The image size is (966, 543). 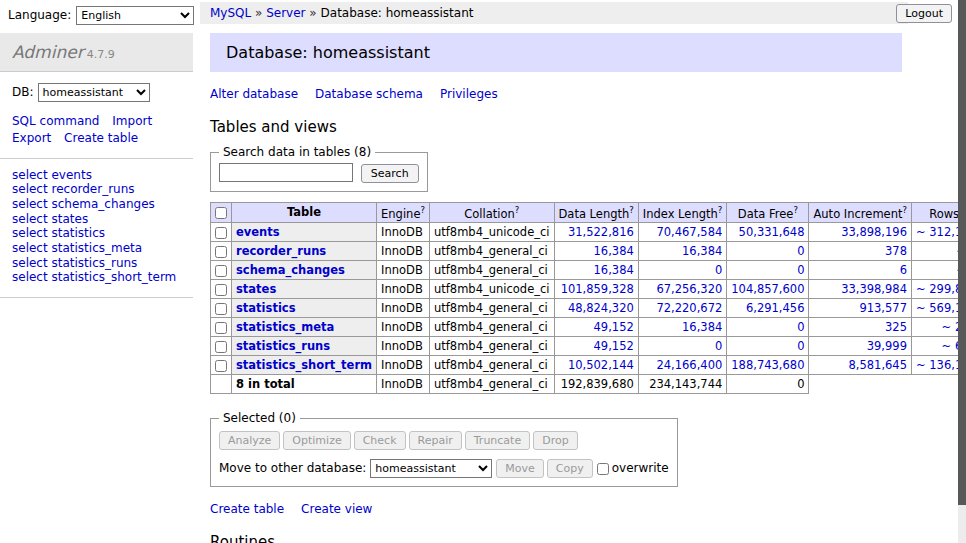 What do you see at coordinates (316, 440) in the screenshot?
I see `optimize-button: Optimize` at bounding box center [316, 440].